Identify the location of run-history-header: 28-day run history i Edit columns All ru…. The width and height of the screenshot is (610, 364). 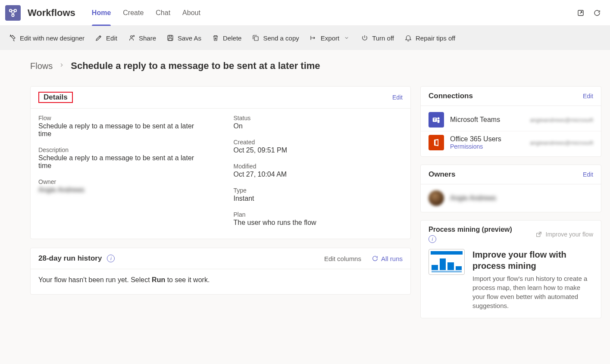
(221, 258).